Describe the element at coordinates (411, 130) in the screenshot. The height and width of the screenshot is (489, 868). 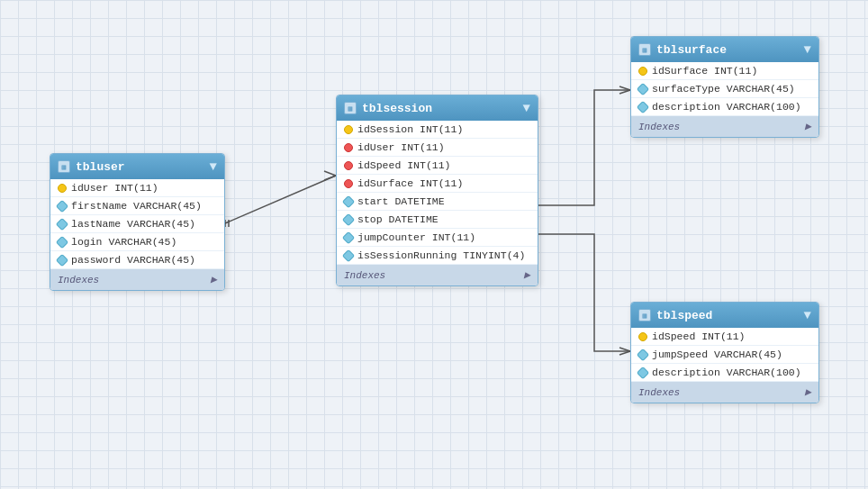
I see `field-text: idSession INT(11)` at that location.